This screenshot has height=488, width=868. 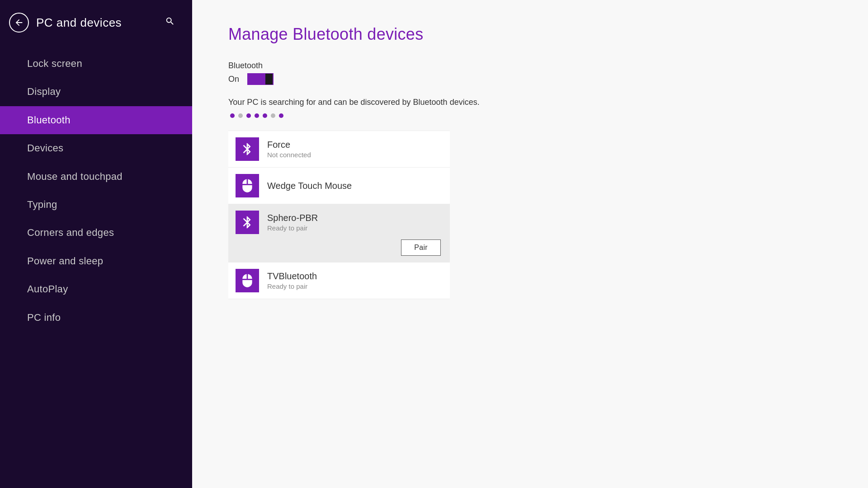 I want to click on sidebar-item-corners-edges: Corners and edges, so click(x=96, y=233).